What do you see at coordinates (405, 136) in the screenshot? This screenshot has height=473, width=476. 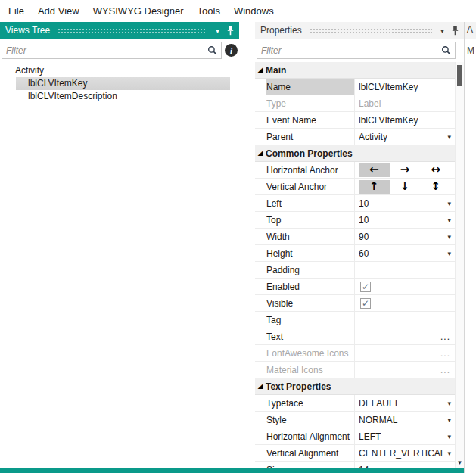 I see `property-value-parent: Activity▾` at bounding box center [405, 136].